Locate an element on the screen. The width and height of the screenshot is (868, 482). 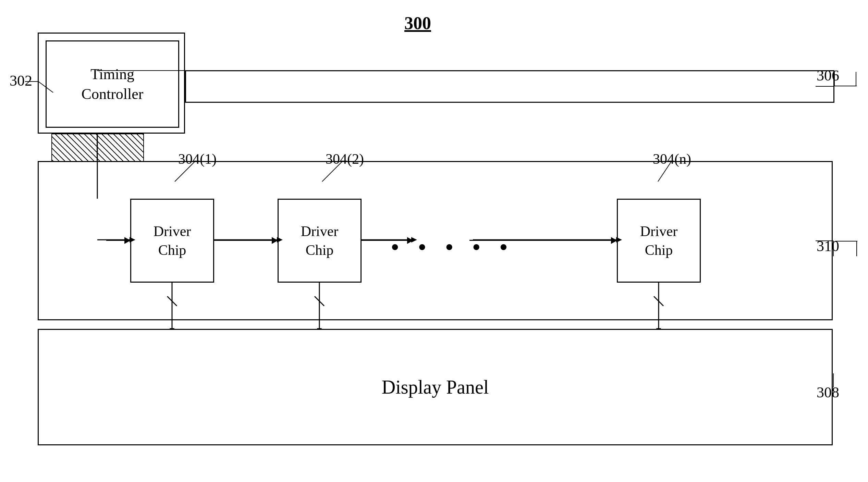
label-chip1: 304(1) is located at coordinates (197, 159).